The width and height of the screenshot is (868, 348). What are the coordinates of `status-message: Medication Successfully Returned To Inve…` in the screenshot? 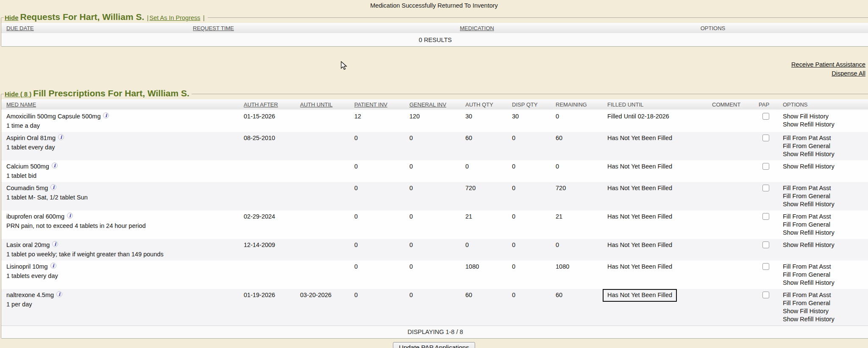 It's located at (434, 5).